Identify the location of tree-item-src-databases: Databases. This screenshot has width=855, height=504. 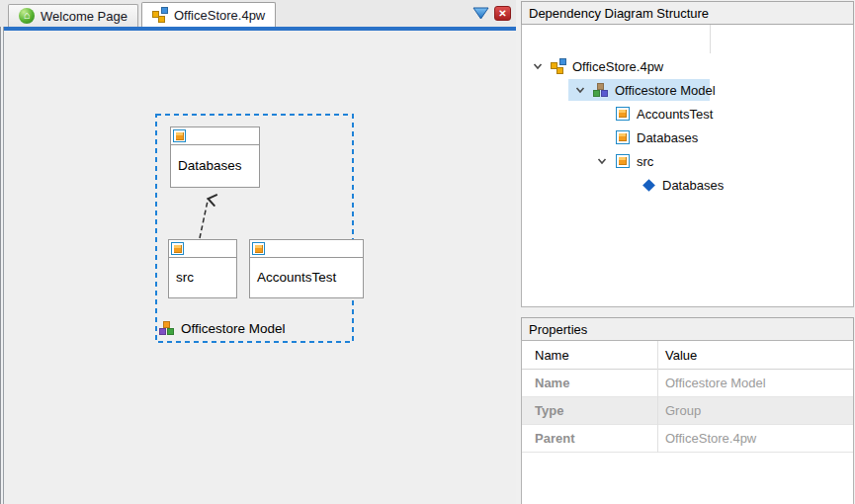
(687, 185).